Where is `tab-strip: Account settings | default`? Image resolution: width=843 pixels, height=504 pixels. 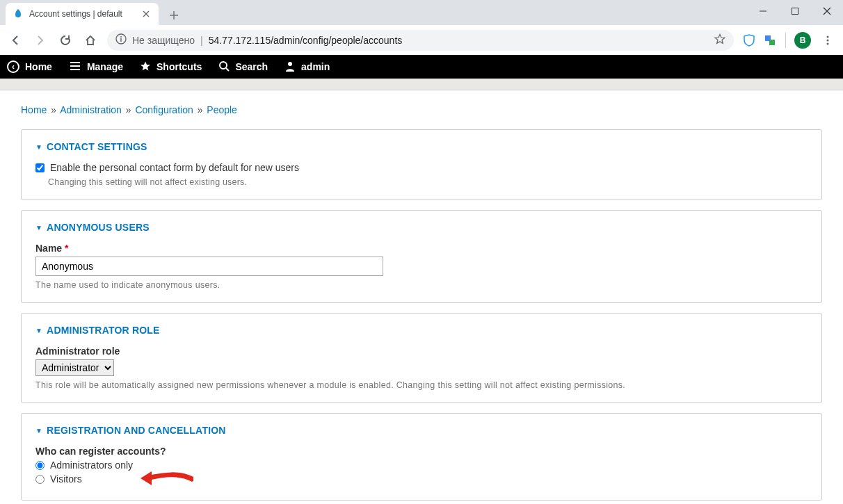
tab-strip: Account settings | default is located at coordinates (421, 13).